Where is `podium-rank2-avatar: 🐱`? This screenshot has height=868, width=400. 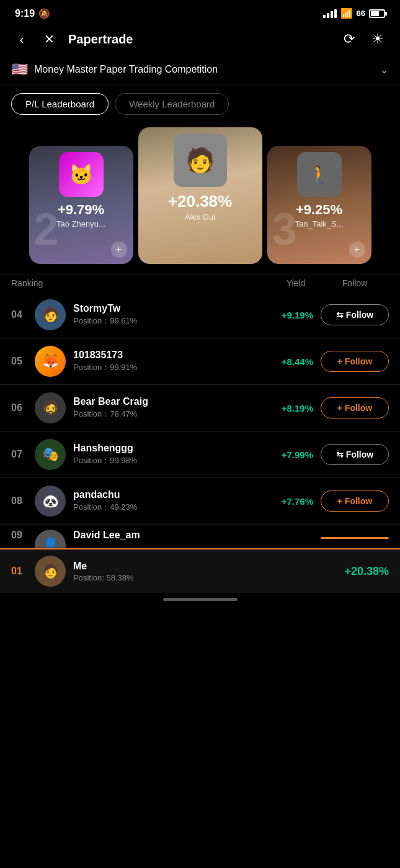
podium-rank2-avatar: 🐱 is located at coordinates (81, 174).